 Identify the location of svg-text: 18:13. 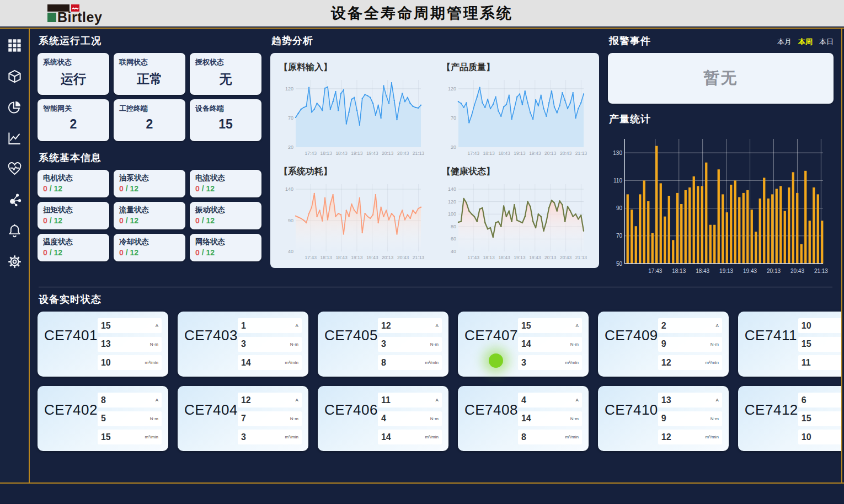
(489, 153).